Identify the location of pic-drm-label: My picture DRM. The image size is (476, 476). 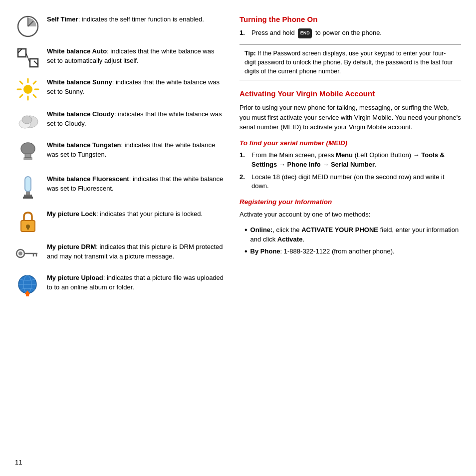
(71, 246).